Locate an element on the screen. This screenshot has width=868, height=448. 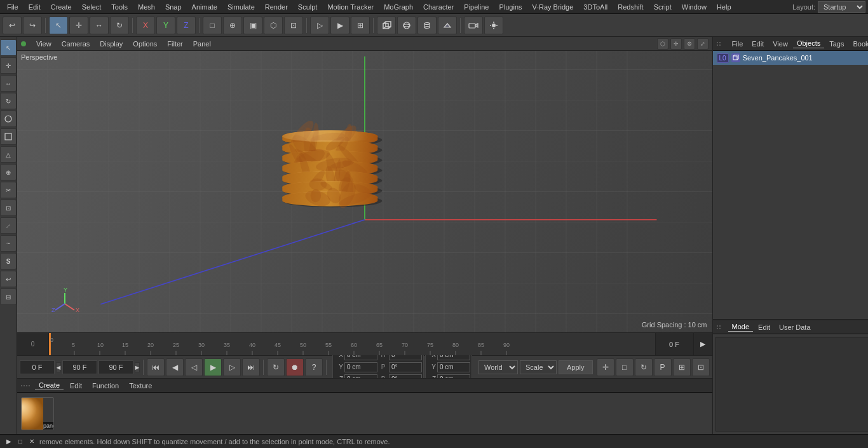
loop-button: ⊡ is located at coordinates (294, 25).